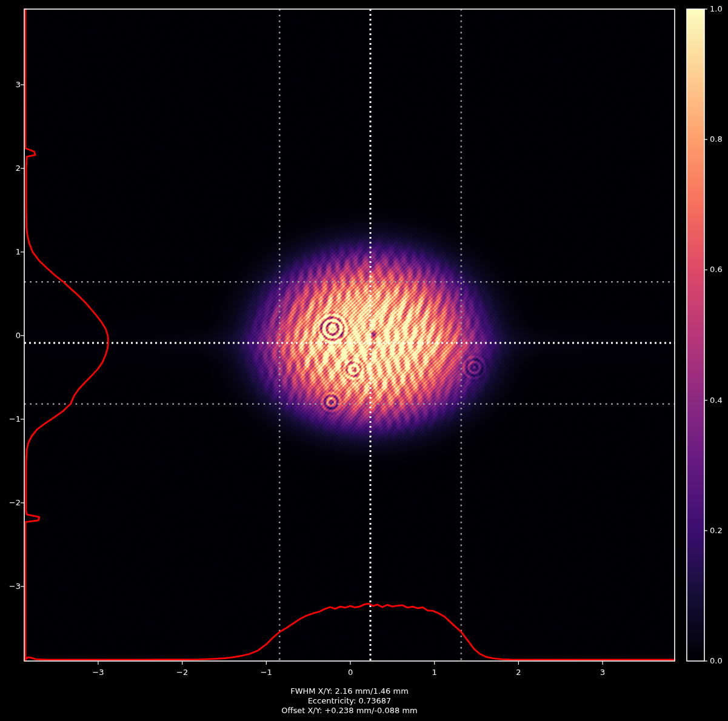 This screenshot has height=721, width=728. What do you see at coordinates (266, 673) in the screenshot?
I see `x-tick-label: −1` at bounding box center [266, 673].